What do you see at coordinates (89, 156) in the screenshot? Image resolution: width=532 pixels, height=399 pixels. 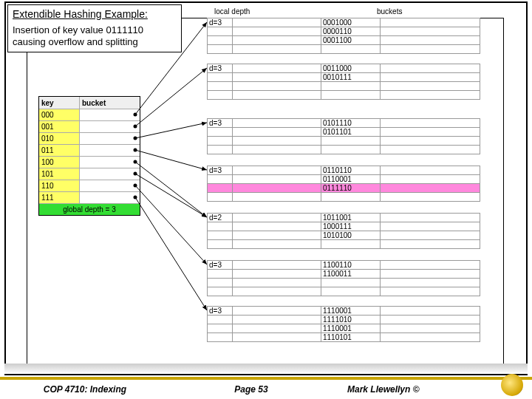 I see `directory-table: key bucket 000 001 010 011 100 101 110 1…` at bounding box center [89, 156].